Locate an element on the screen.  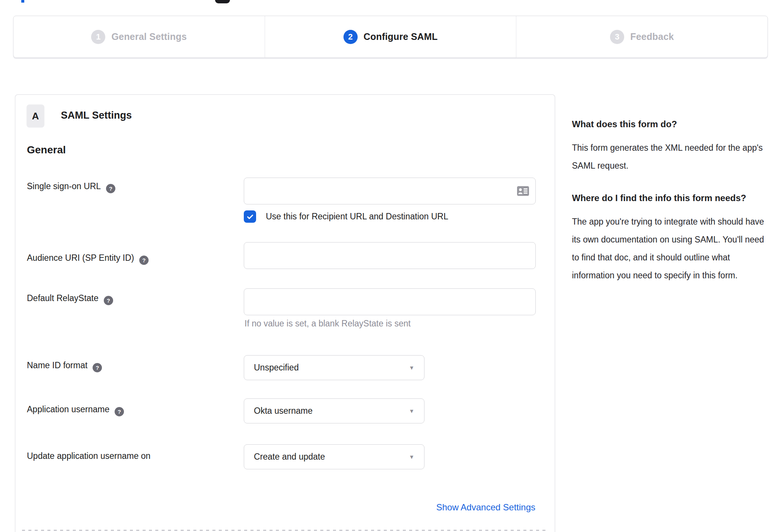
step-feedback: 3 Feedback is located at coordinates (642, 37).